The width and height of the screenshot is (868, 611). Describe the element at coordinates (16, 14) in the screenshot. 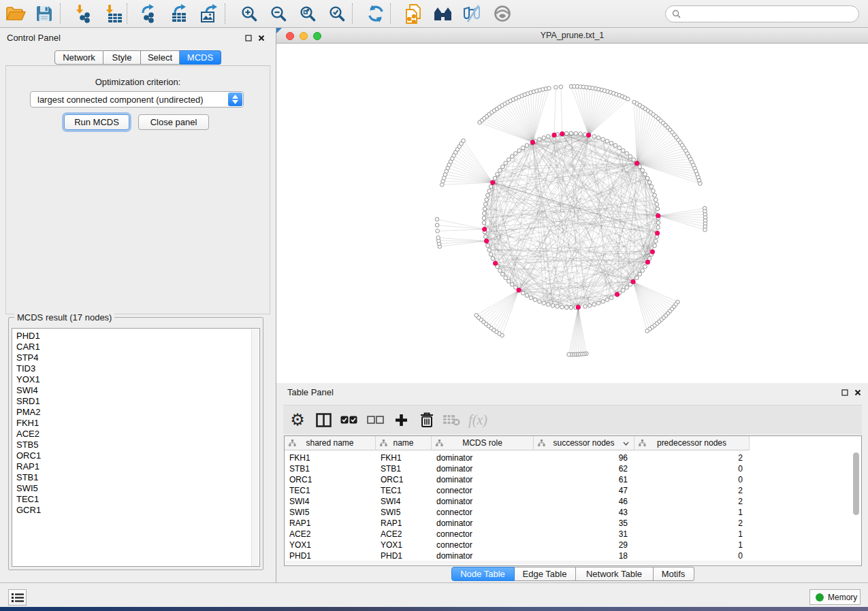

I see `open-file-icon` at that location.